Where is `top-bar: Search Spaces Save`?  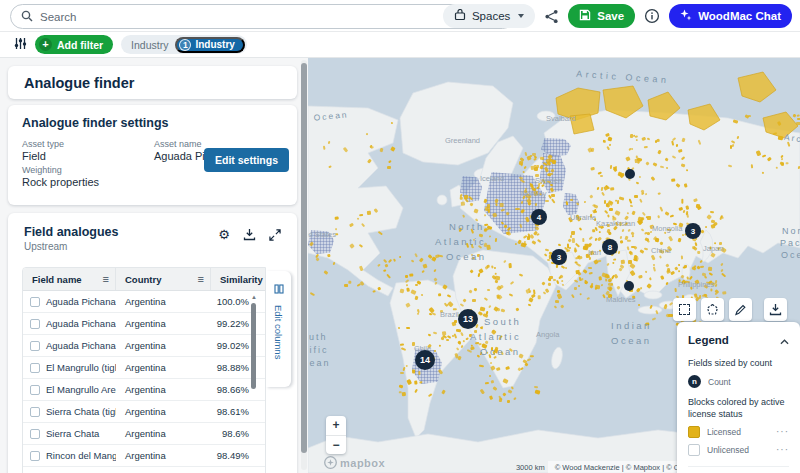 top-bar: Search Spaces Save is located at coordinates (400, 16).